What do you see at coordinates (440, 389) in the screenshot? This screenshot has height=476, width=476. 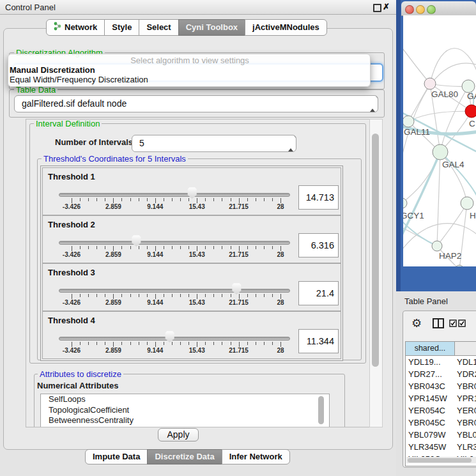 I see `table-panel-box: ⚙ shared...naYDL19...YDL1YDR27...YDR2YBR…` at bounding box center [440, 389].